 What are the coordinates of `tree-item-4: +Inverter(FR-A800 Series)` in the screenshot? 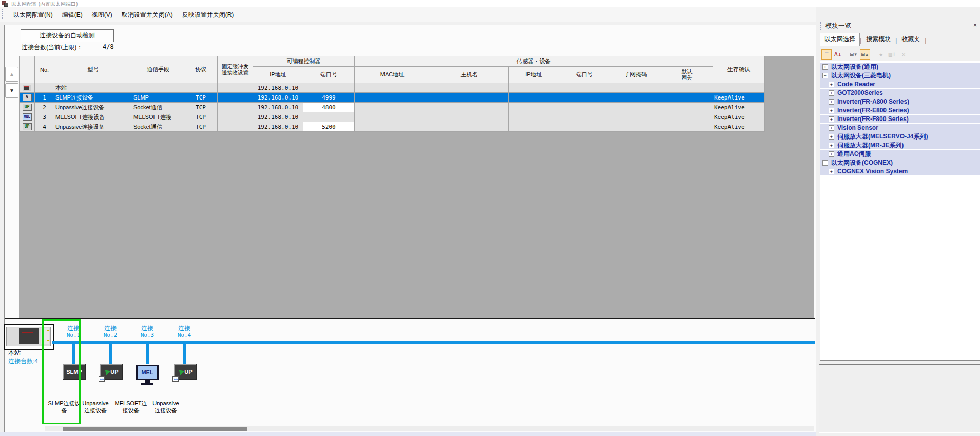 It's located at (900, 102).